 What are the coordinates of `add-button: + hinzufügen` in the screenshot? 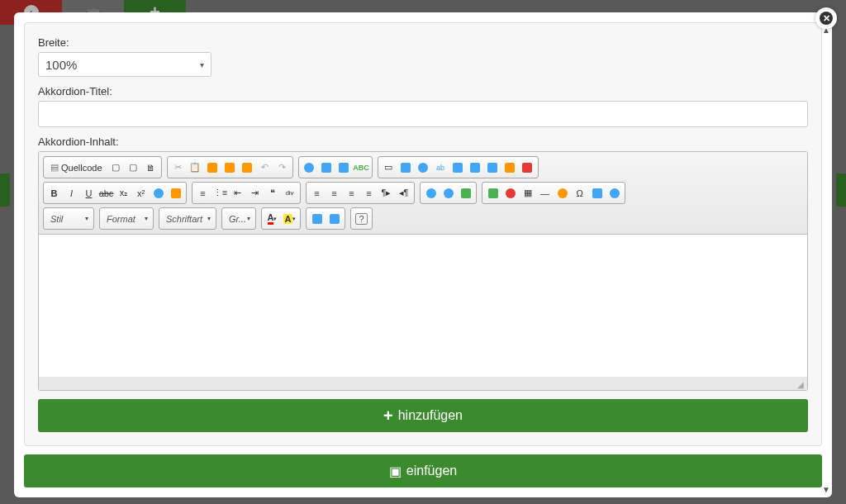 It's located at (423, 416).